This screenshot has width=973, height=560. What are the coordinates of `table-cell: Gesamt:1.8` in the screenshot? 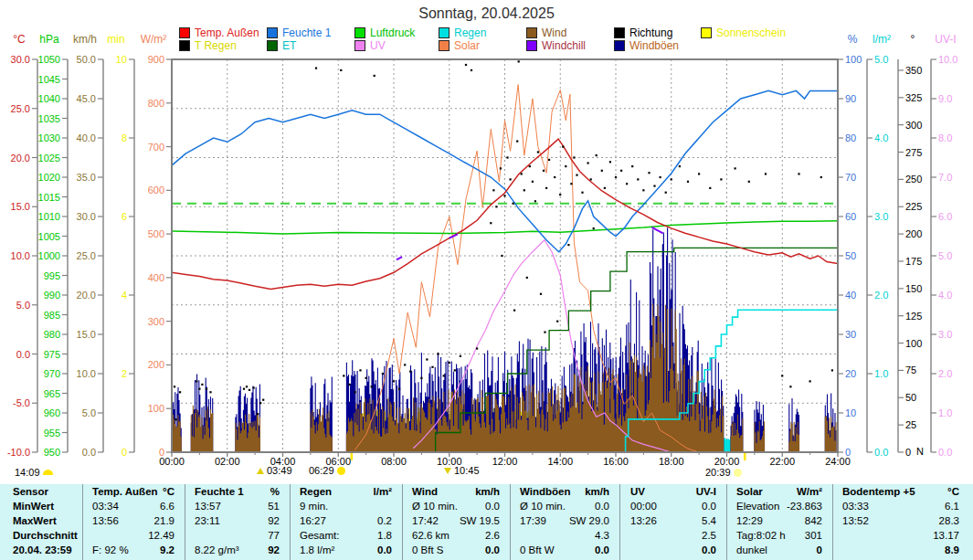 It's located at (347, 535).